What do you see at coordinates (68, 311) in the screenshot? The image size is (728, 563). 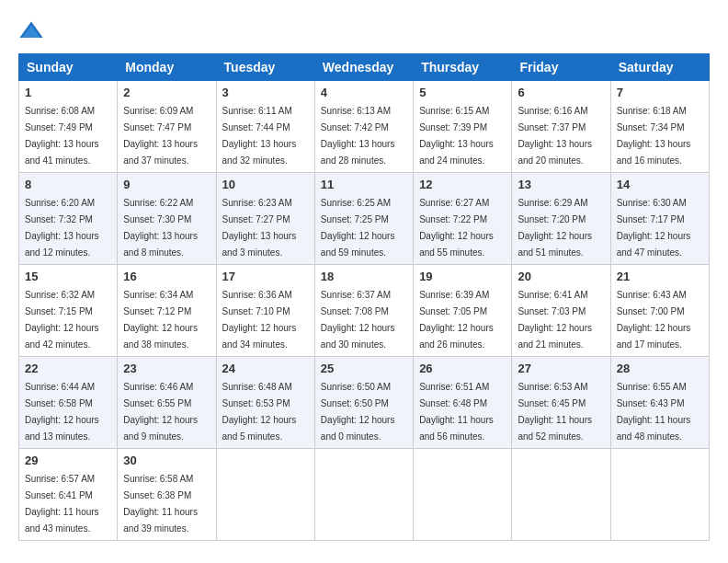 I see `calendar-cell: 15 Sunrise: 6:32 AMSunset: 7:15 PMDaylig…` at bounding box center [68, 311].